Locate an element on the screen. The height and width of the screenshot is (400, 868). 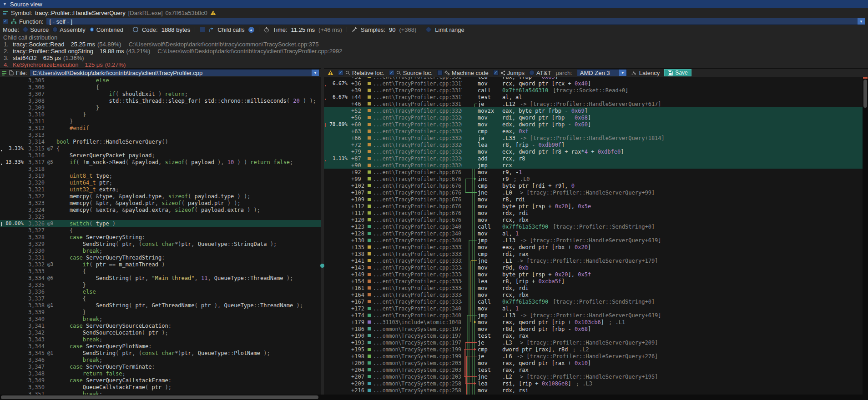
asm-row: +56...ent\TracyProfiler.cpp:3326movrdi, … is located at coordinates (593, 117).